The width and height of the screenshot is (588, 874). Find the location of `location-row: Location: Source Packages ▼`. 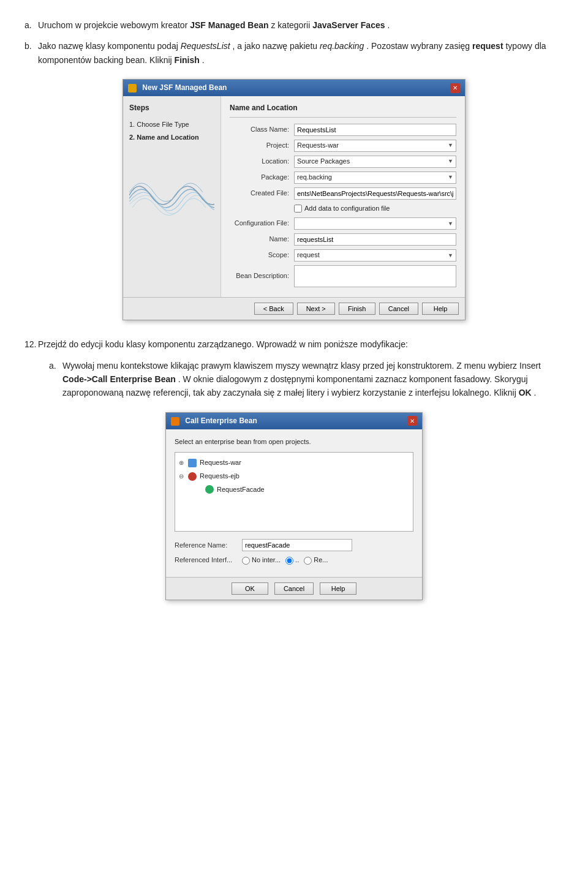

location-row: Location: Source Packages ▼ is located at coordinates (343, 162).